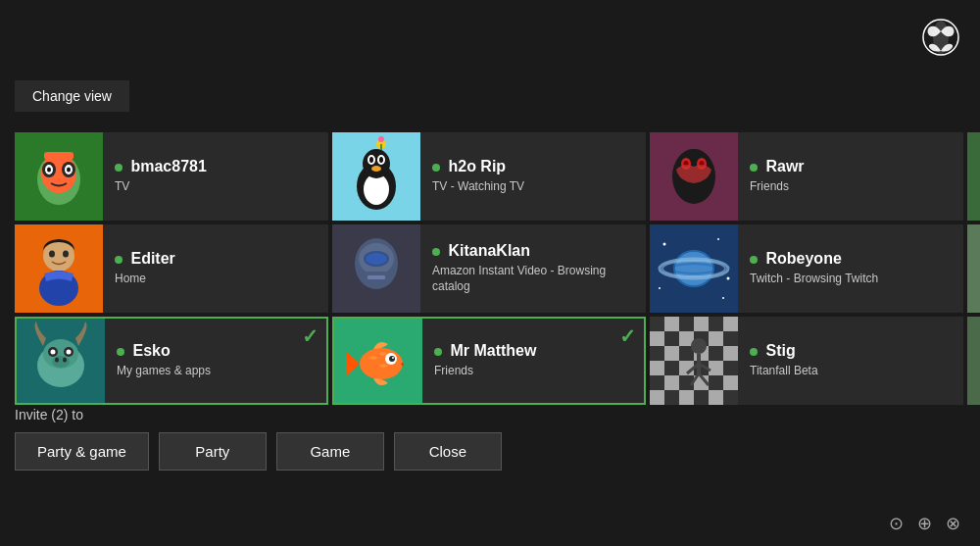  Describe the element at coordinates (851, 259) in the screenshot. I see `friend-name-robeyone: Robeyone` at that location.